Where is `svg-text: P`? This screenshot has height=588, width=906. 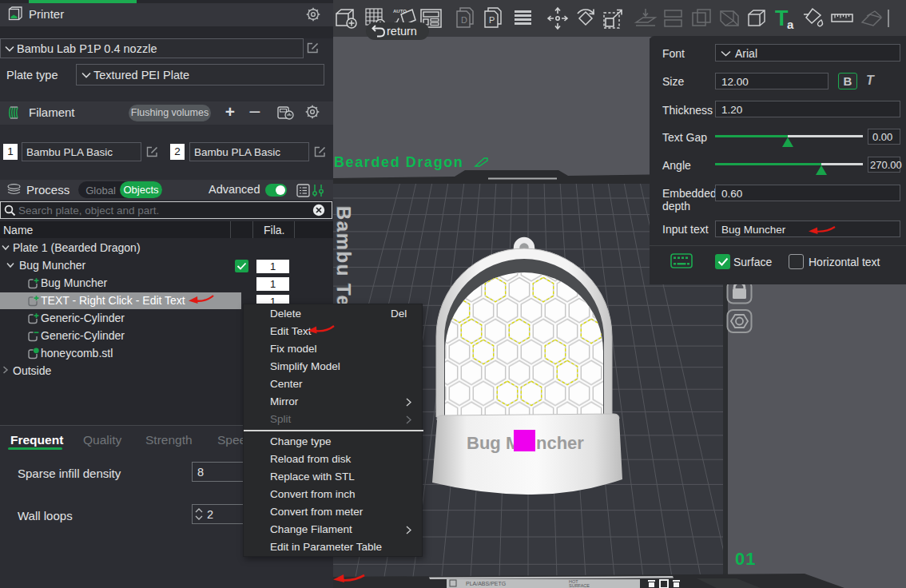 svg-text: P is located at coordinates (492, 20).